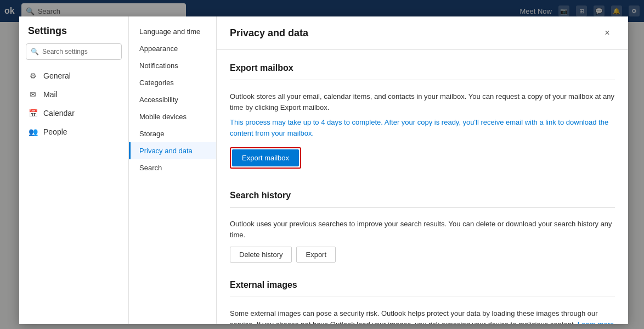  I want to click on content-title: Privacy and data, so click(269, 33).